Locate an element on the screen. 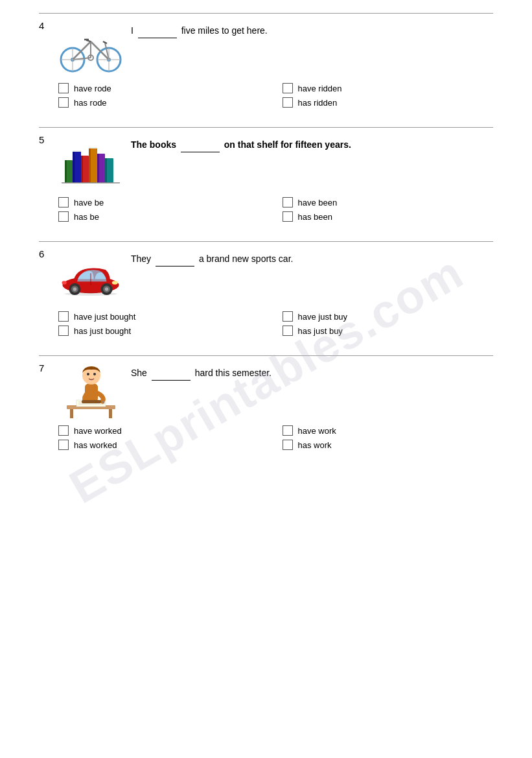  option-label-5-4: has been is located at coordinates (316, 217).